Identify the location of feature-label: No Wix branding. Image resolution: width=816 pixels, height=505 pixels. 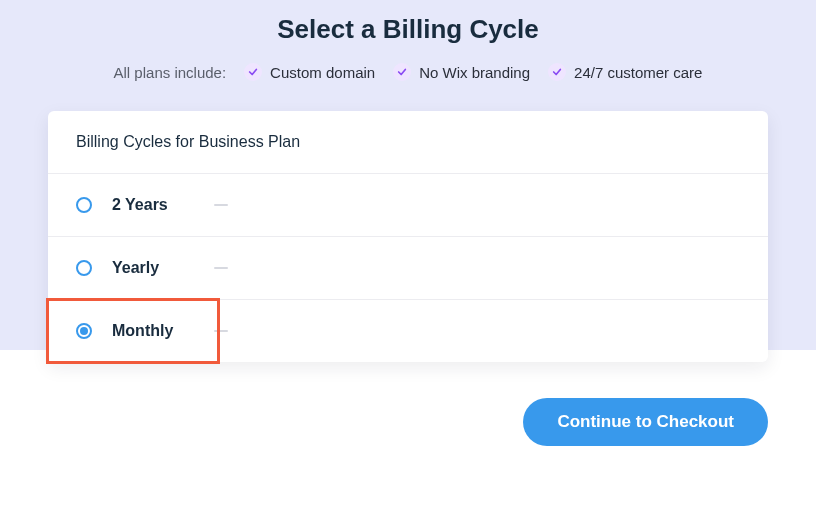
(474, 72).